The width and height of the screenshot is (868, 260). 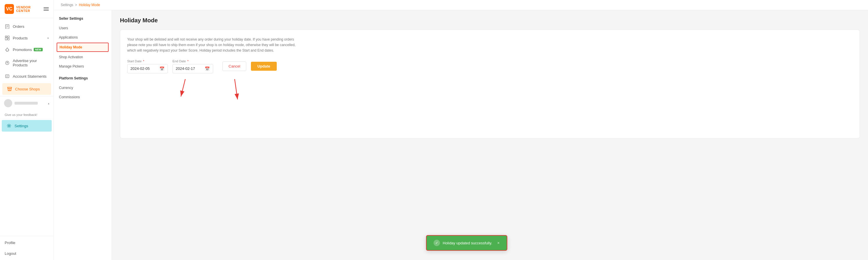 I want to click on start-date-input-wrapper: 📅, so click(x=148, y=69).